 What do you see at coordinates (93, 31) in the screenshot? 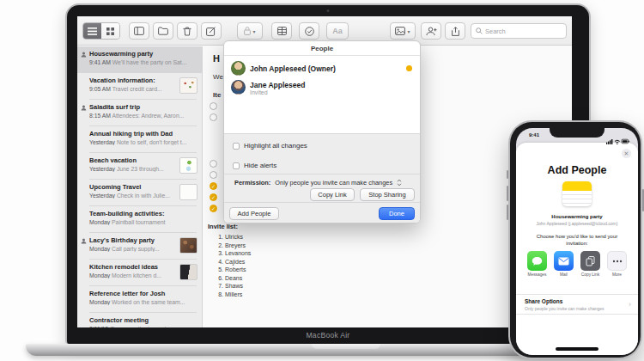
I see `list-view-button` at bounding box center [93, 31].